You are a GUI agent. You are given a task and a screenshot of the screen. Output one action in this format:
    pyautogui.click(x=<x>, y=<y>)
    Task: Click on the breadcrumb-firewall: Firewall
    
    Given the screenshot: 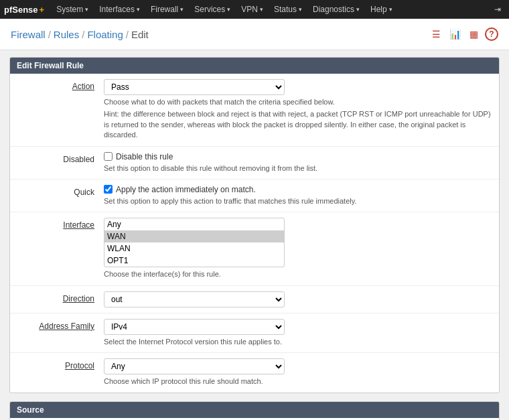 What is the action you would take?
    pyautogui.click(x=28, y=35)
    